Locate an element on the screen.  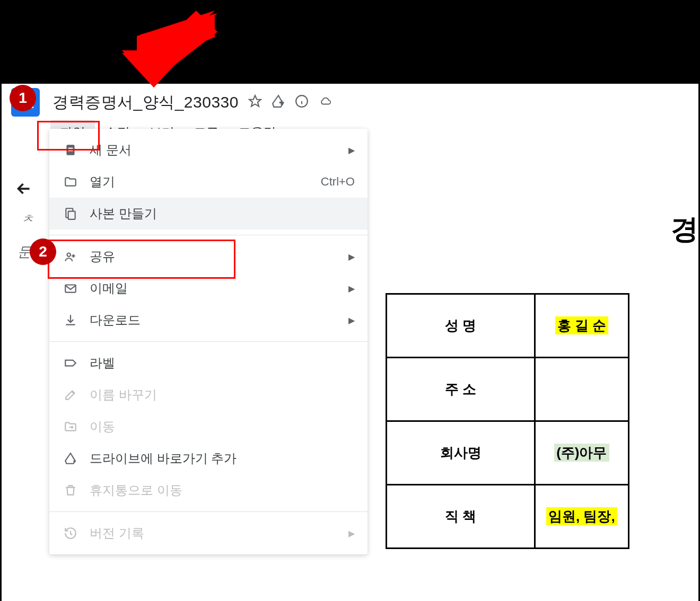
cloud-icon is located at coordinates (326, 102).